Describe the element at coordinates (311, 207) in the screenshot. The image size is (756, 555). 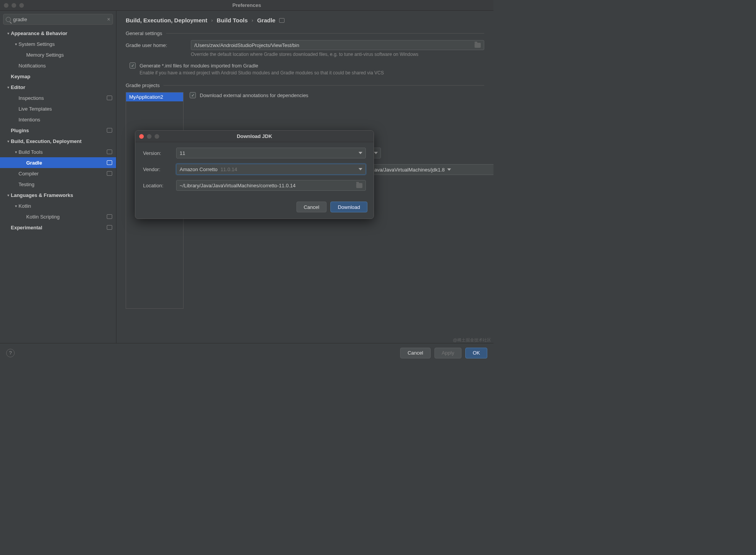
I see `modal-cancel-button: Cancel` at that location.